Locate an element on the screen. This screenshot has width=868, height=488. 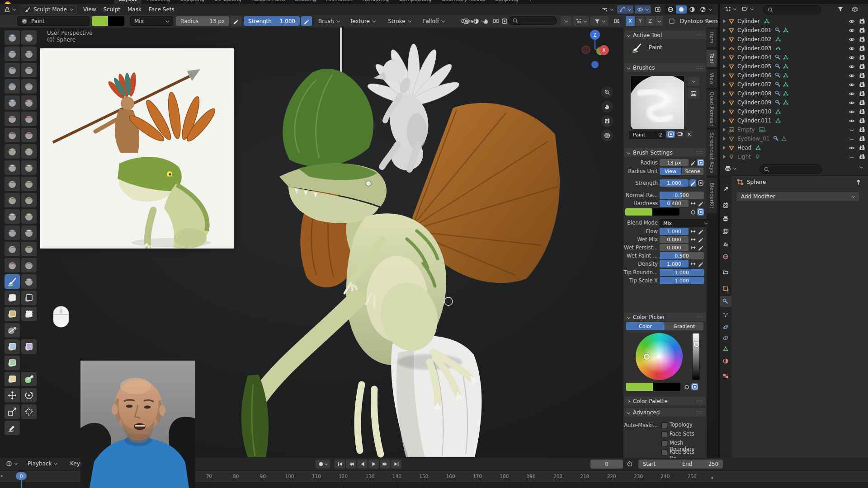
tool-options-dropdown is located at coordinates (566, 21).